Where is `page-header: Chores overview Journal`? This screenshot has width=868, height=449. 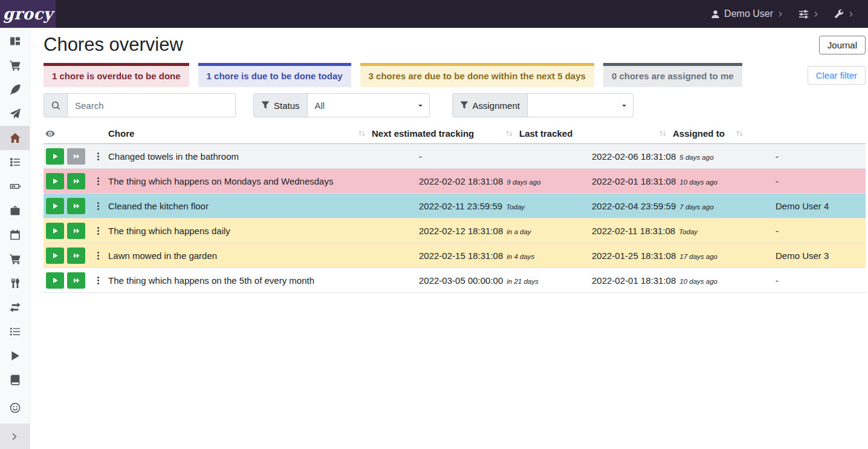 page-header: Chores overview Journal is located at coordinates (455, 45).